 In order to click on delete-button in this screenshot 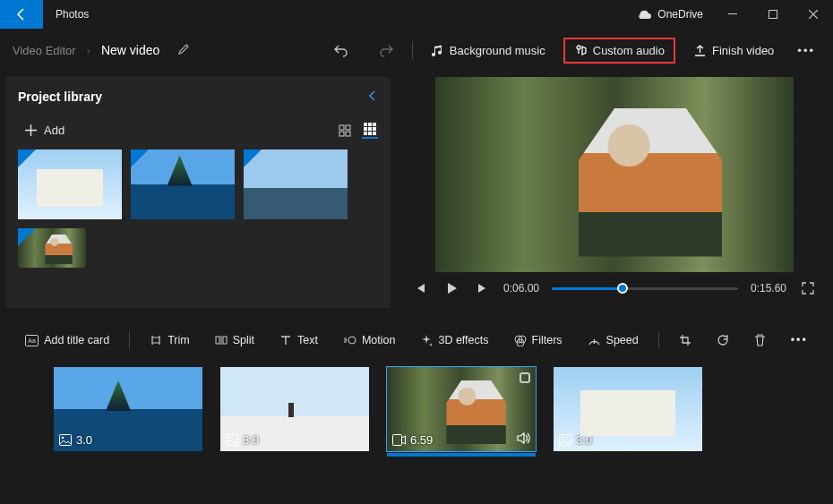, I will do `click(760, 340)`.